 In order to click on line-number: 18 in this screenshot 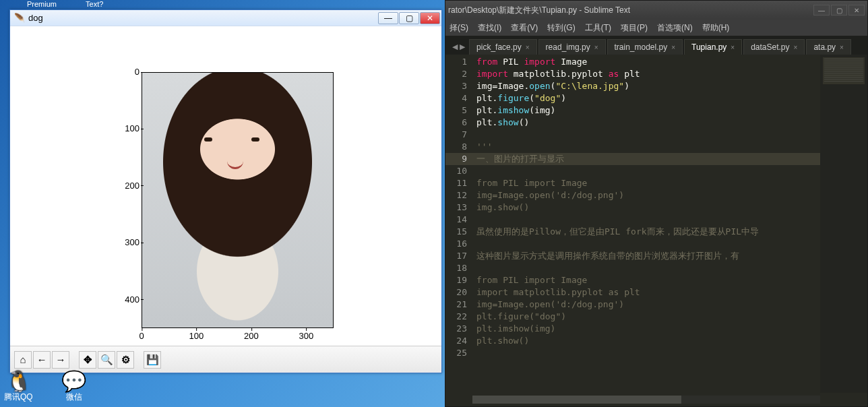, I will do `click(456, 268)`.